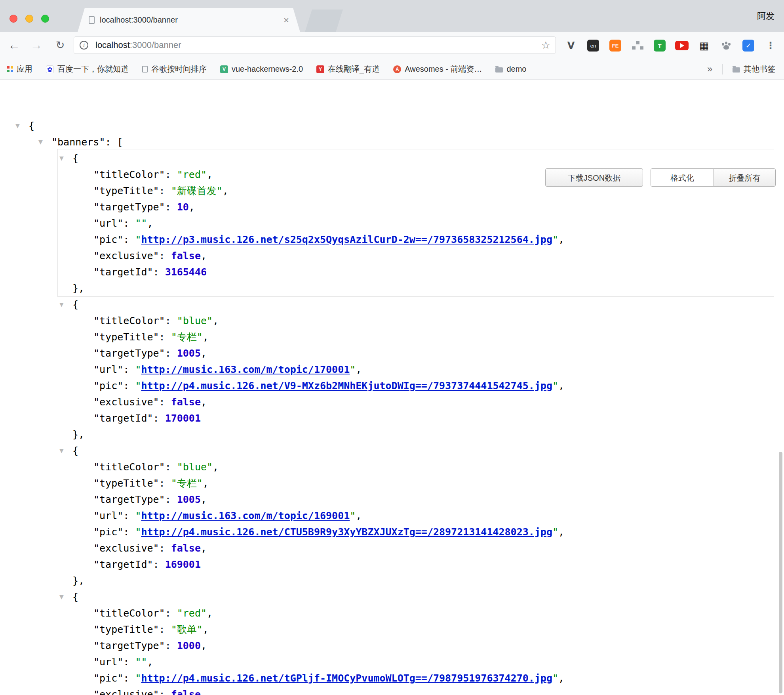  Describe the element at coordinates (771, 46) in the screenshot. I see `menu-icon: ⋮` at that location.